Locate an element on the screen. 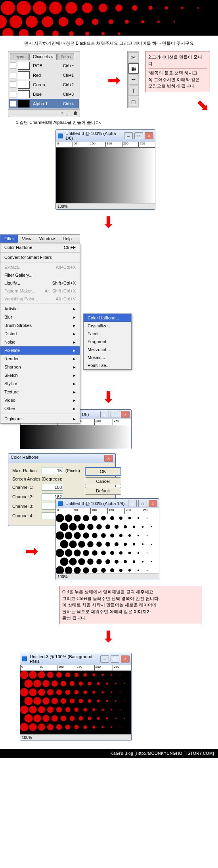  cancel-button: Cancel is located at coordinates (103, 481).